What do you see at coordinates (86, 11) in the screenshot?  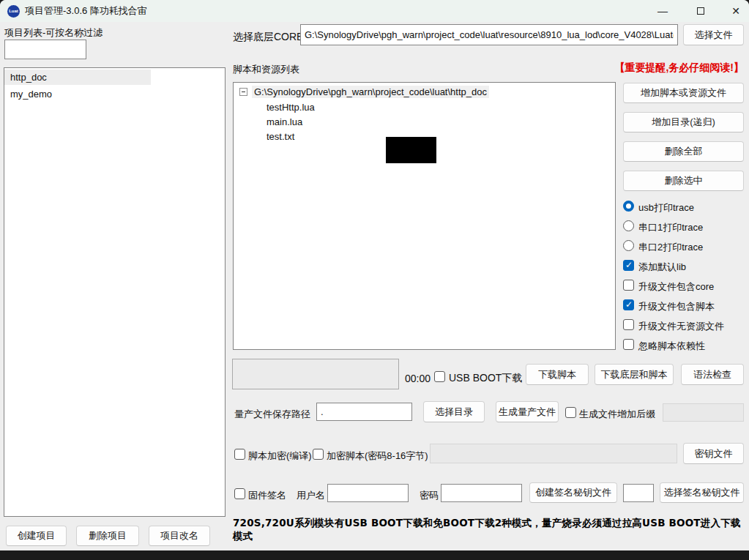 I see `window-title: 项目管理-3.0.6 降功耗找合宙` at bounding box center [86, 11].